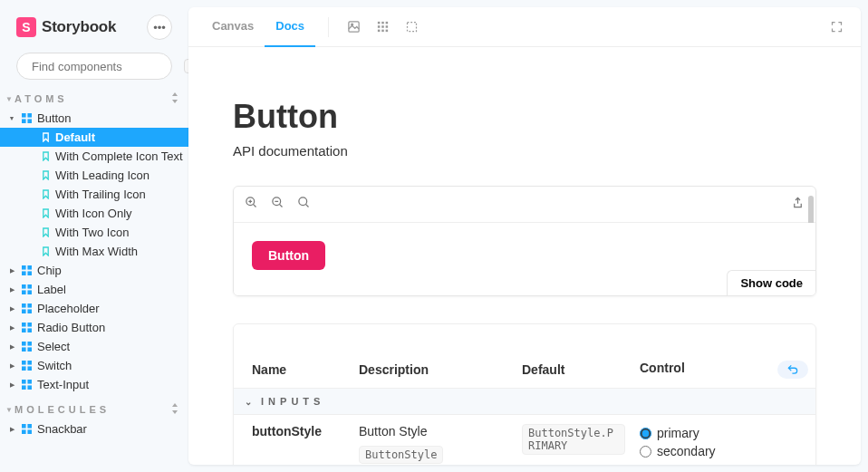 This screenshot has width=868, height=472. What do you see at coordinates (94, 290) in the screenshot?
I see `tree-item-label: ▶Label` at bounding box center [94, 290].